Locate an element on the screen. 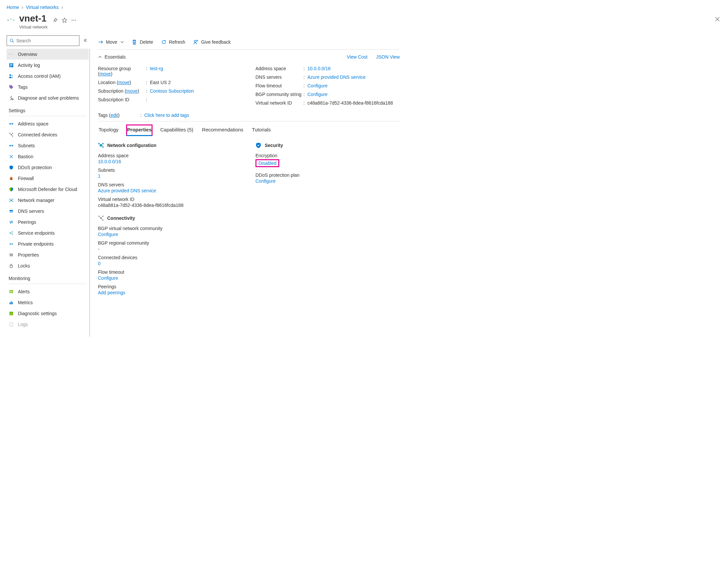 Image resolution: width=728 pixels, height=572 pixels. star-icon is located at coordinates (65, 20).